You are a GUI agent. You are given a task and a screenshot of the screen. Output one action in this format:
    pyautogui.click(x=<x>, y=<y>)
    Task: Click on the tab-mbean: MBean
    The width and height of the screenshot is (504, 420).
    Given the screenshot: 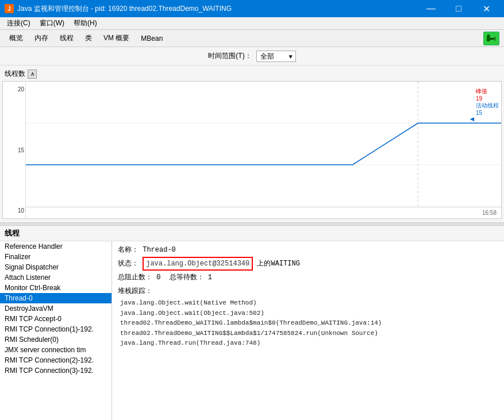 What is the action you would take?
    pyautogui.click(x=152, y=38)
    